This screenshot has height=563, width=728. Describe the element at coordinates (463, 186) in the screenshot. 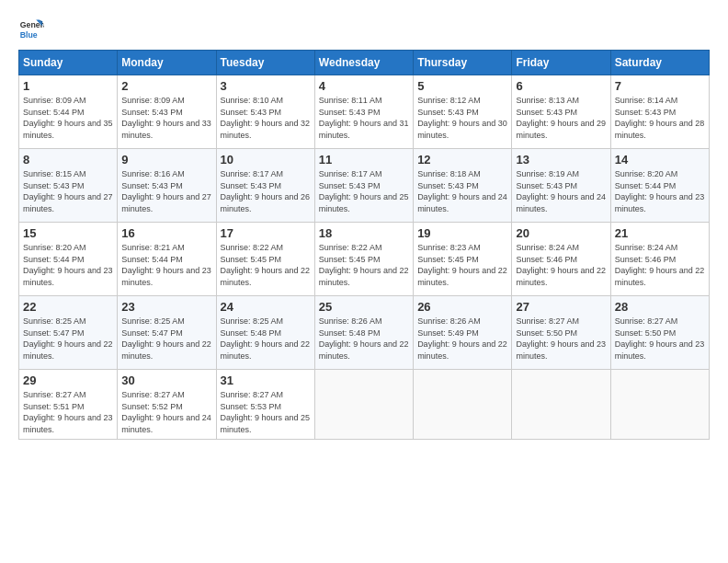

I see `table-row: 12Sunrise: 8:18 AMSunset: 5:43 PMDayligh…` at that location.